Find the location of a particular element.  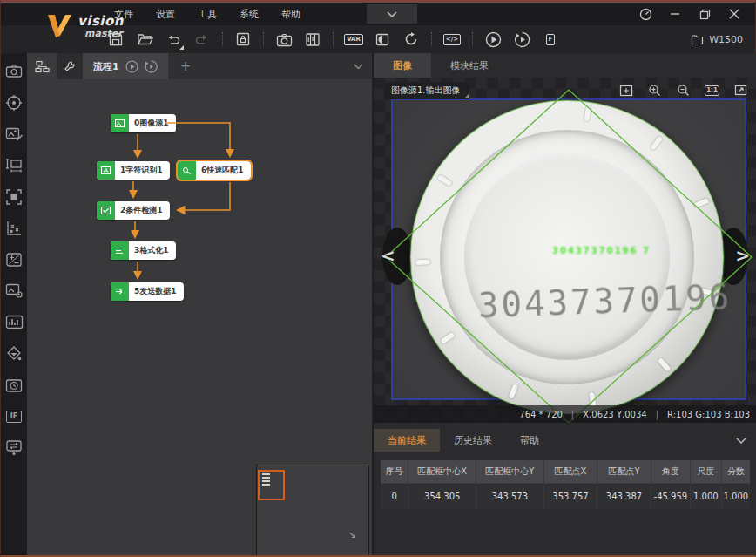

gauge-icon is located at coordinates (646, 14).